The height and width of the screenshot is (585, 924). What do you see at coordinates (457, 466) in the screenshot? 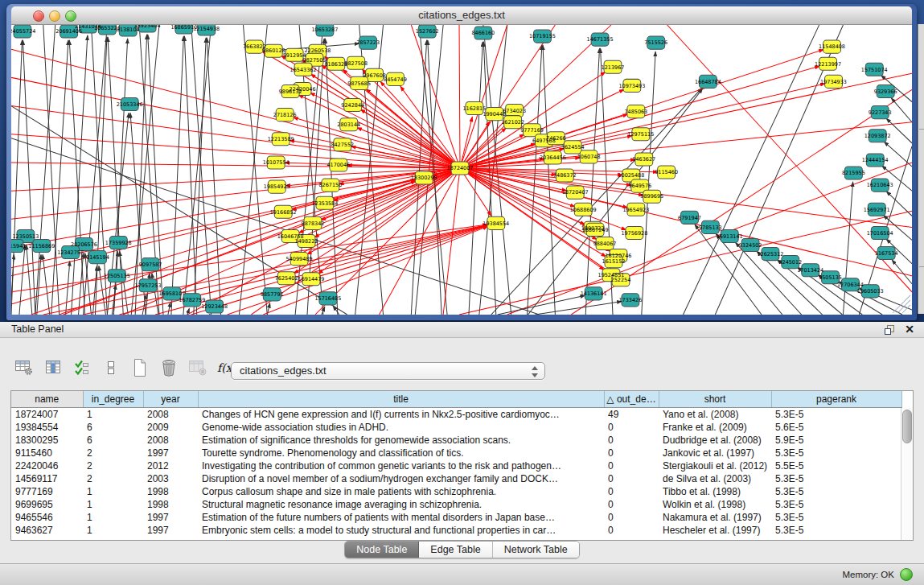
I see `table-row: 2242004622012Investigating the contribut…` at bounding box center [457, 466].